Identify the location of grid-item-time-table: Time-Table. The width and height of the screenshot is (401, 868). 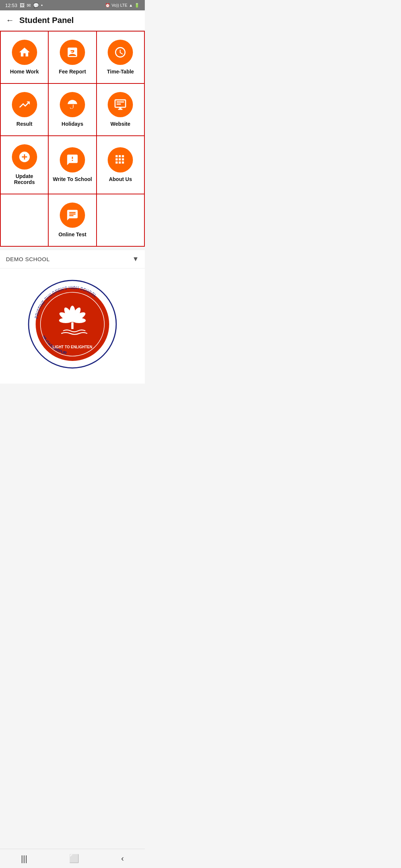
(121, 58).